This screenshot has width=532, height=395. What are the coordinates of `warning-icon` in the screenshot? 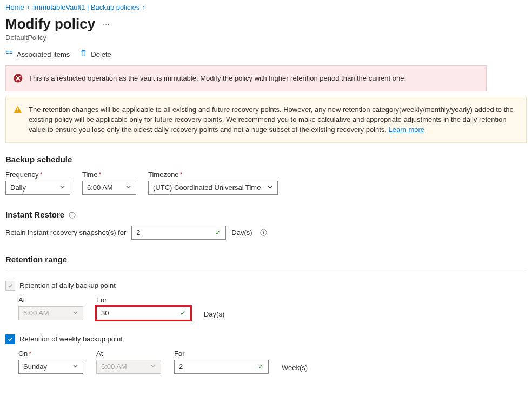 It's located at (18, 120).